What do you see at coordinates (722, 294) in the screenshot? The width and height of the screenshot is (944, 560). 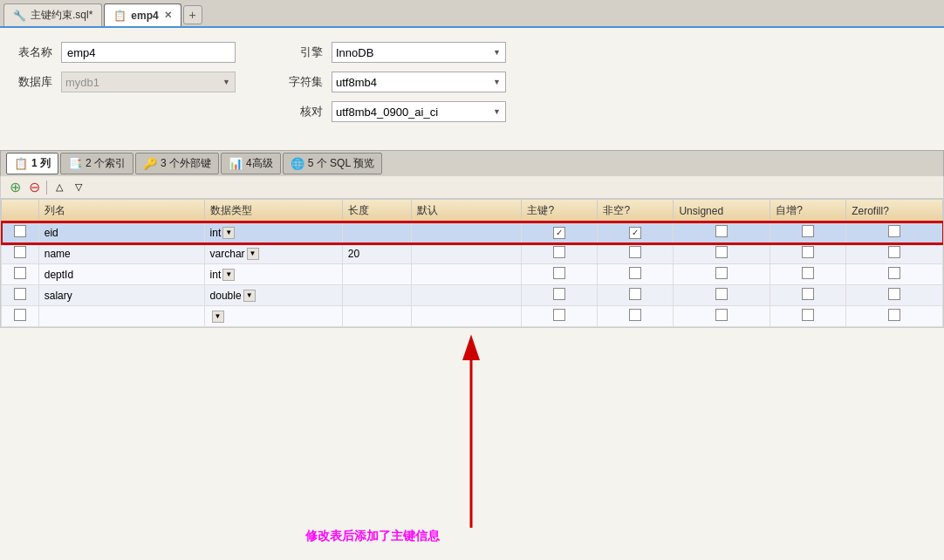 I see `unsigned-checkbox-salary` at bounding box center [722, 294].